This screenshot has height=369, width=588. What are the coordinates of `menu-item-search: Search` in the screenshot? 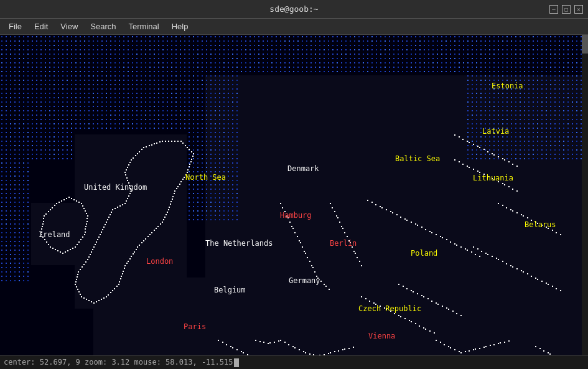 It's located at (103, 26).